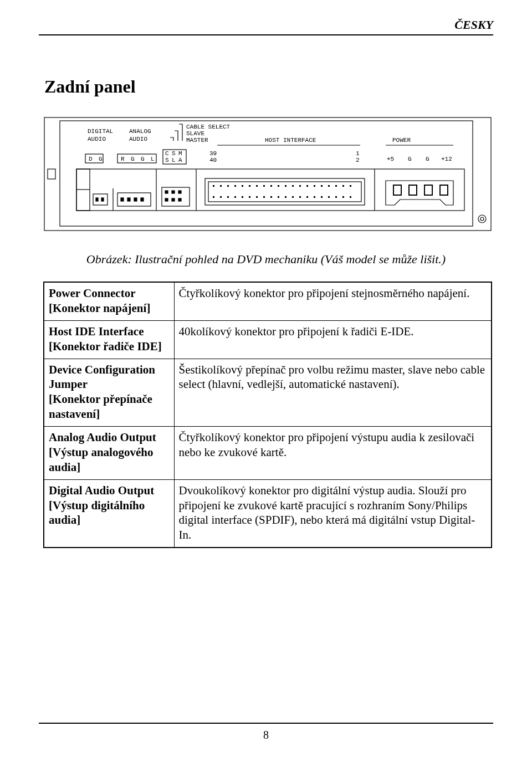 The width and height of the screenshot is (532, 757). What do you see at coordinates (213, 160) in the screenshot?
I see `svg-text: 40` at bounding box center [213, 160].